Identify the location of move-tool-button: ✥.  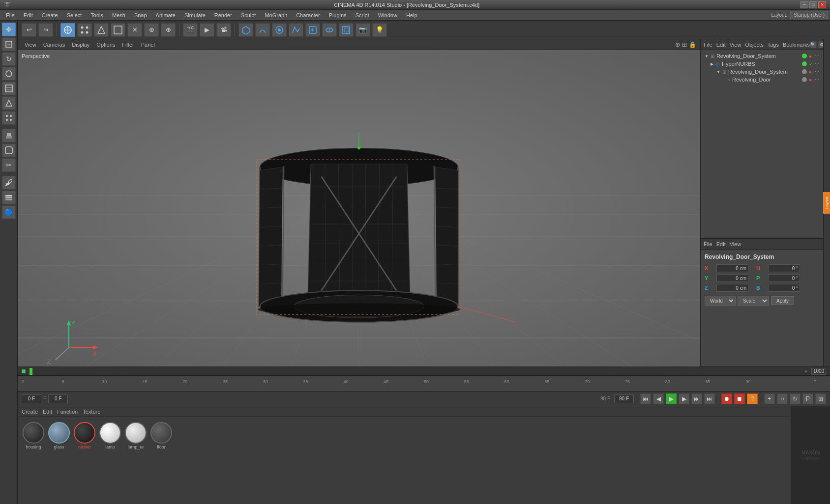
(9, 29).